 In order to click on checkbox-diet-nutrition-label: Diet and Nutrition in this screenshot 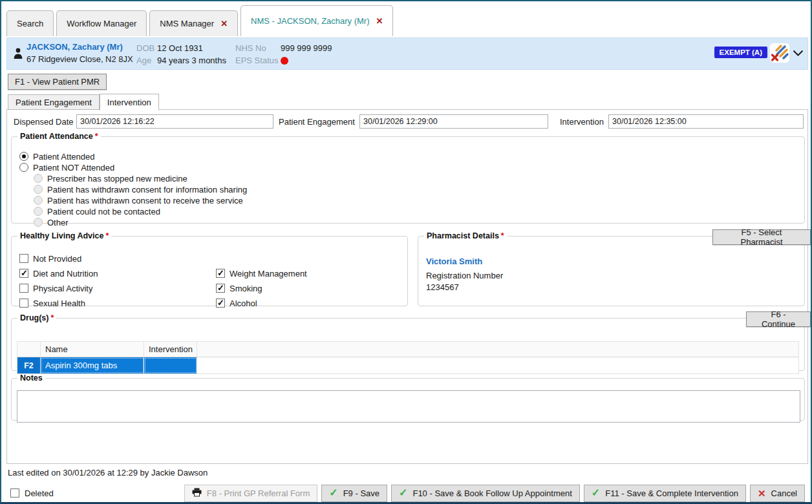, I will do `click(65, 274)`.